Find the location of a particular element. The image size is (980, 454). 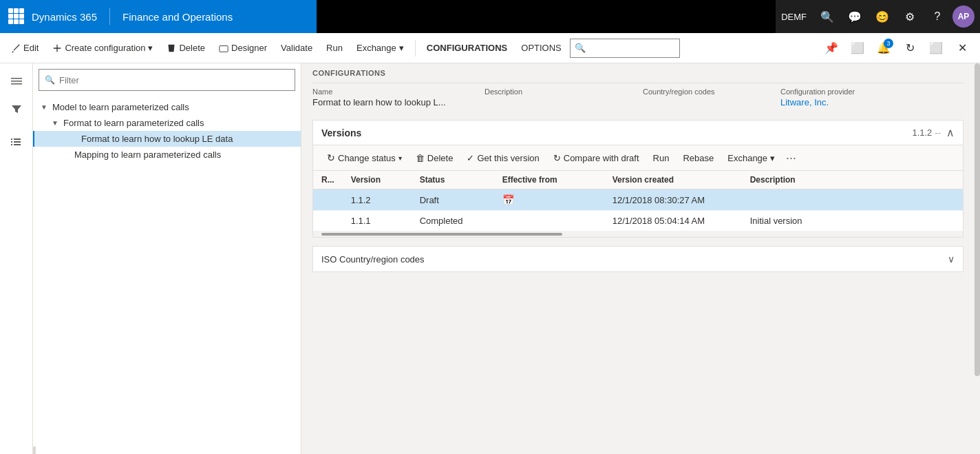

versions-exchange-button: Exchange ▾ is located at coordinates (752, 158).